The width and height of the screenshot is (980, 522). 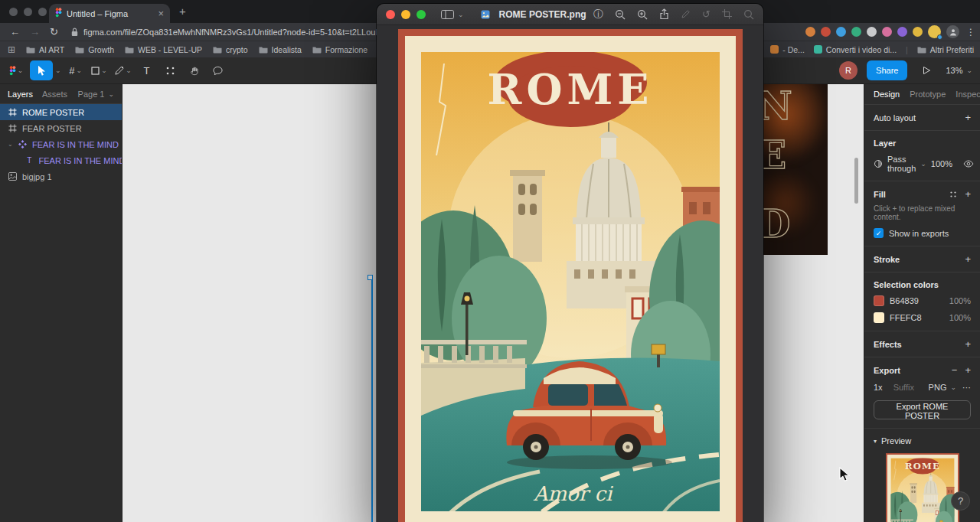 I want to click on zoom-out-icon, so click(x=620, y=15).